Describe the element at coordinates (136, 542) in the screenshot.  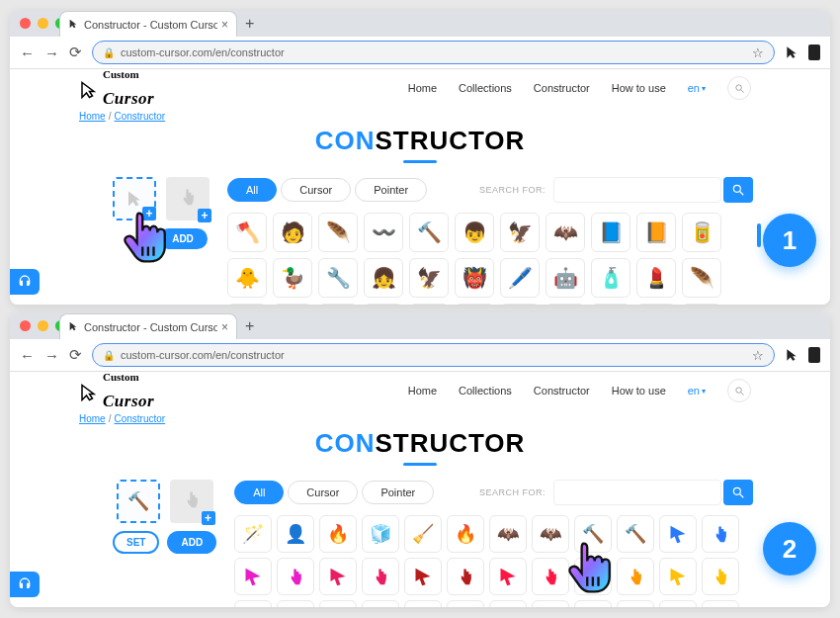
I see `set-button: SET` at that location.